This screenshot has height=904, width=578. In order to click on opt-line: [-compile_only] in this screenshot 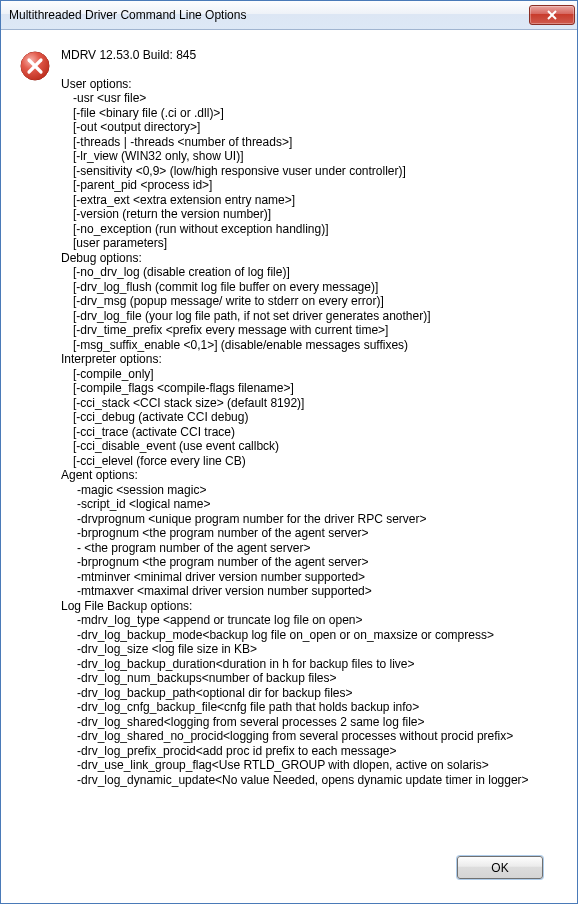, I will do `click(310, 374)`.